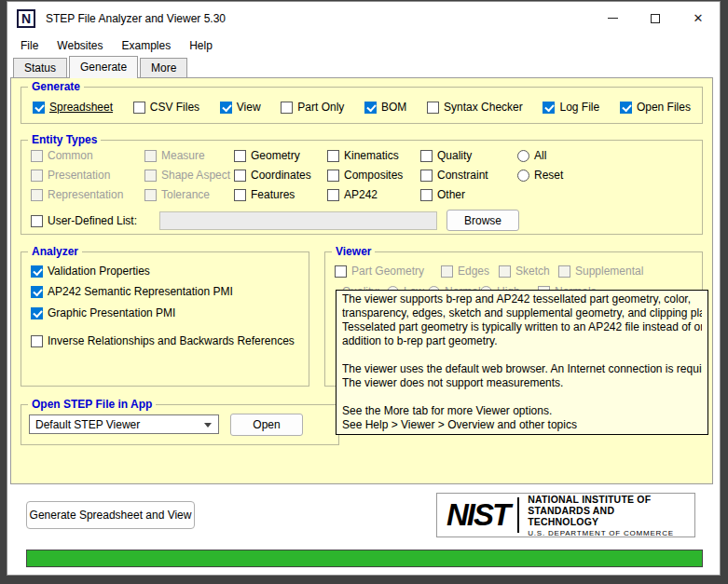  Describe the element at coordinates (187, 156) in the screenshot. I see `checkbox-measure: Measure` at that location.